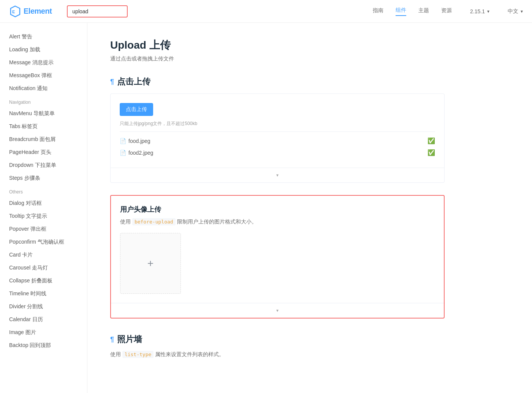 Image resolution: width=532 pixels, height=393 pixels. Describe the element at coordinates (130, 339) in the screenshot. I see `section3-title-text: 照片墙` at that location.